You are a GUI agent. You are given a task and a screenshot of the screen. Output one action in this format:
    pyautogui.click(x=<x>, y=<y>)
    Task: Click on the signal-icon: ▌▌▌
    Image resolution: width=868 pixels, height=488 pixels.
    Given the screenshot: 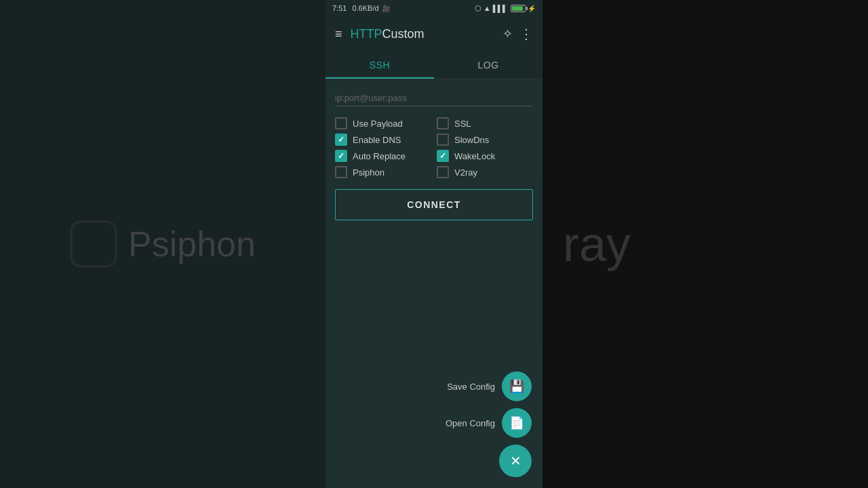 What is the action you would take?
    pyautogui.click(x=500, y=8)
    